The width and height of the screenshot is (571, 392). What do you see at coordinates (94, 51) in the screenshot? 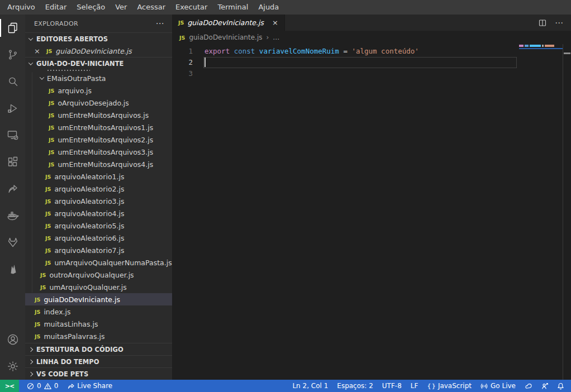
I see `open-editor-label: guiaDoDevIniciante.js` at bounding box center [94, 51].